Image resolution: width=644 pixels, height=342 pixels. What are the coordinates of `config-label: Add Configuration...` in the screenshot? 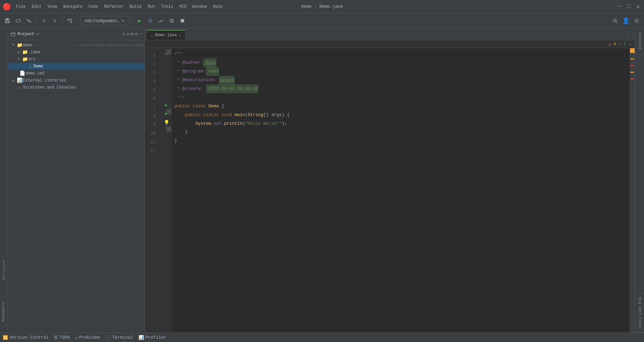 It's located at (102, 21).